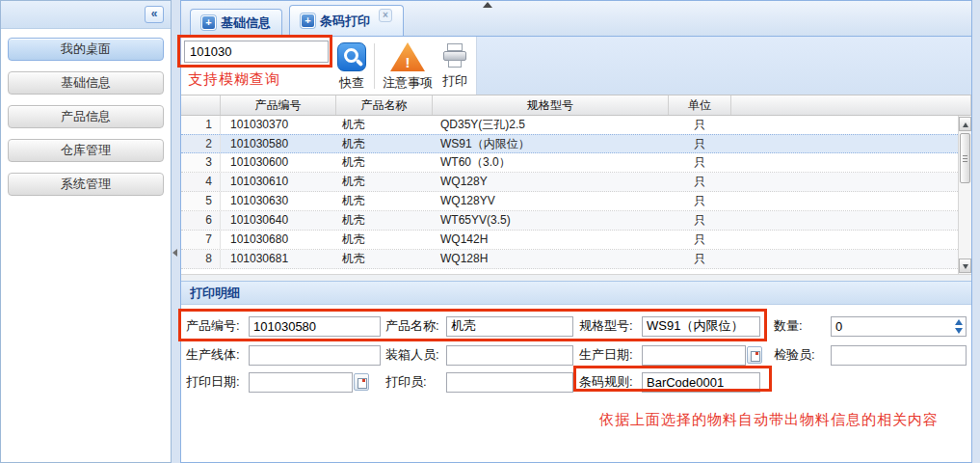  Describe the element at coordinates (510, 326) in the screenshot. I see `product-name-input` at that location.